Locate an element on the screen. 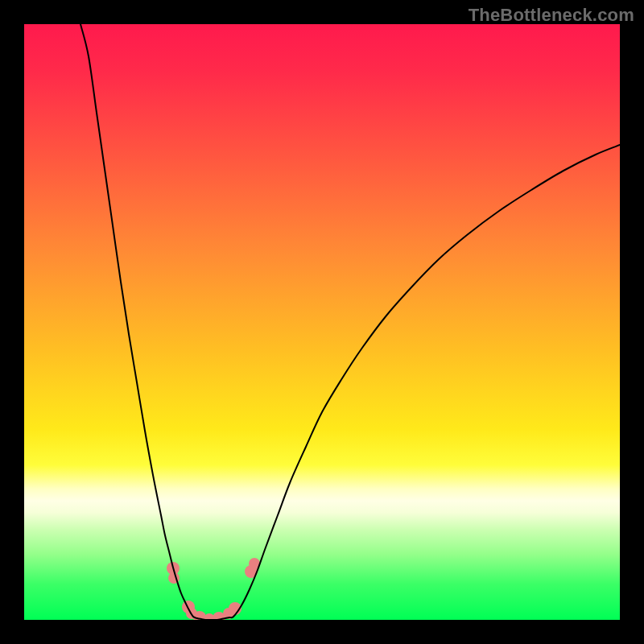  watermark-text: TheBottleneck.com is located at coordinates (551, 15).